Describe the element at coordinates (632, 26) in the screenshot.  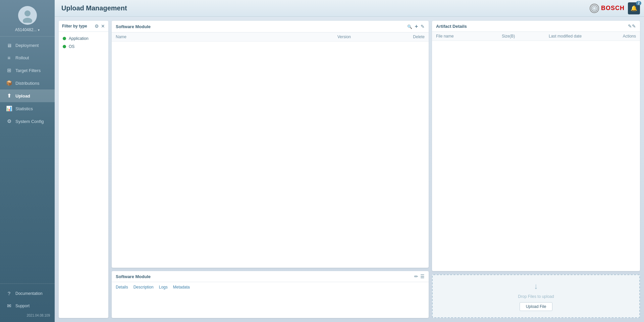
I see `artifact-edit-button: ✎` at that location.